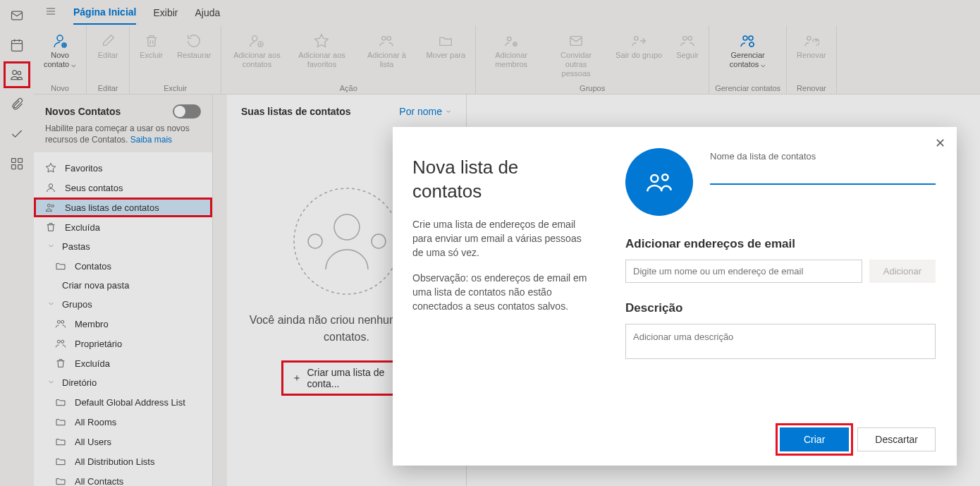 This screenshot has width=980, height=486. What do you see at coordinates (502, 179) in the screenshot?
I see `modal-title: Nova lista de contatos` at bounding box center [502, 179].